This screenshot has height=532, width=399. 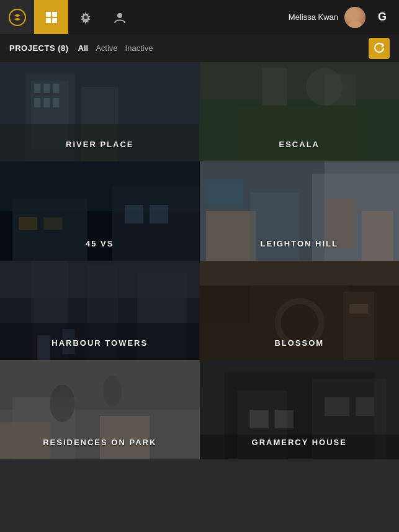 What do you see at coordinates (100, 343) in the screenshot?
I see `project-title-harbour-towers: HARBOUR TOWERS` at bounding box center [100, 343].